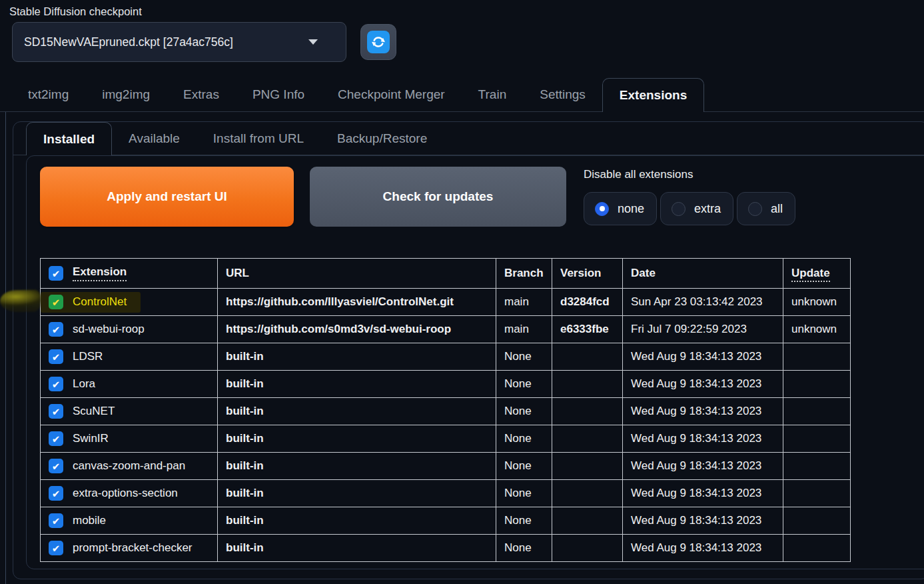  I want to click on checkpoint-dropdown: SD15NewVAEpruned.ckpt [27a4ac756c], so click(179, 42).